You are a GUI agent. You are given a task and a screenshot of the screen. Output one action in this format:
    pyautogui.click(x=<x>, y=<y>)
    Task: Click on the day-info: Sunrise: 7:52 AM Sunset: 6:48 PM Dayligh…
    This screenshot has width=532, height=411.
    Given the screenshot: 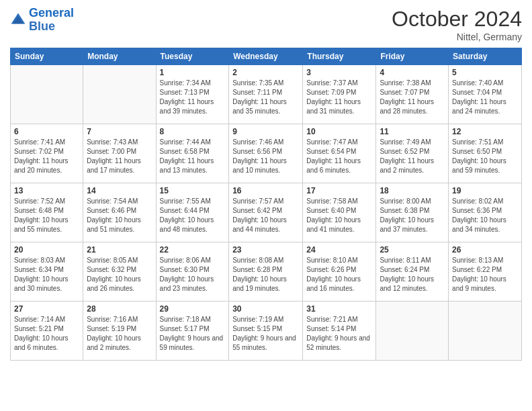 What is the action you would take?
    pyautogui.click(x=47, y=216)
    